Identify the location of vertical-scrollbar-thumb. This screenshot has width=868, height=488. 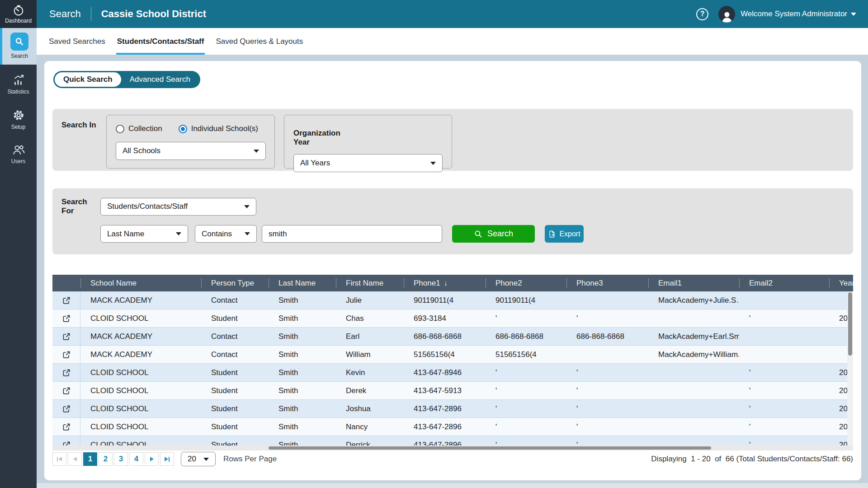
(850, 324).